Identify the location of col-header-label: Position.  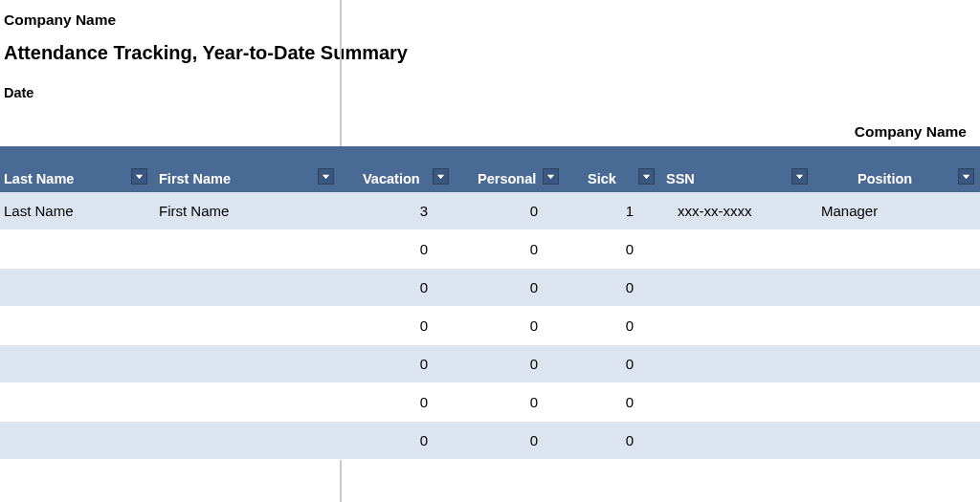
(884, 179).